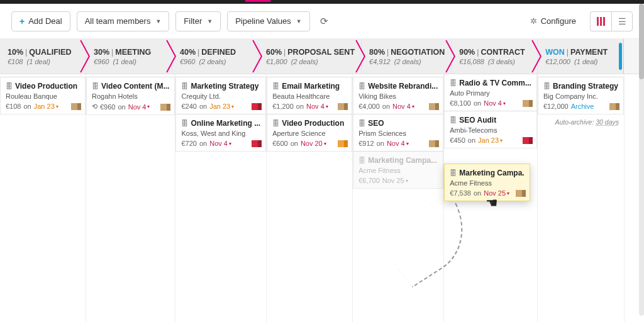 This screenshot has width=644, height=322. I want to click on deal-card: 🗄Marketing Campa... Acme Fitness €6,700 …, so click(398, 170).